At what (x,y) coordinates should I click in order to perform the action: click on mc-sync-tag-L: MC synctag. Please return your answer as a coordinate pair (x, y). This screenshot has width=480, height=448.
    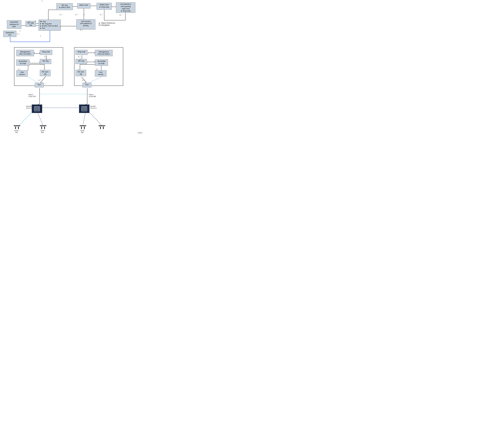
    Looking at the image, I should click on (45, 73).